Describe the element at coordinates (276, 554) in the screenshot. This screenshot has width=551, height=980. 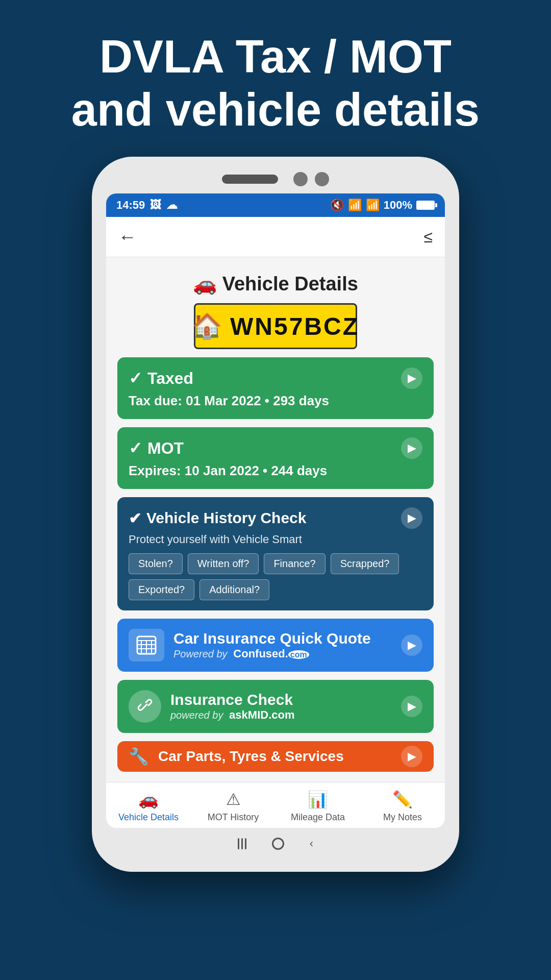
I see `vehicle-history-card: ✔ Vehicle History Check ▶ Protect yourse…` at that location.